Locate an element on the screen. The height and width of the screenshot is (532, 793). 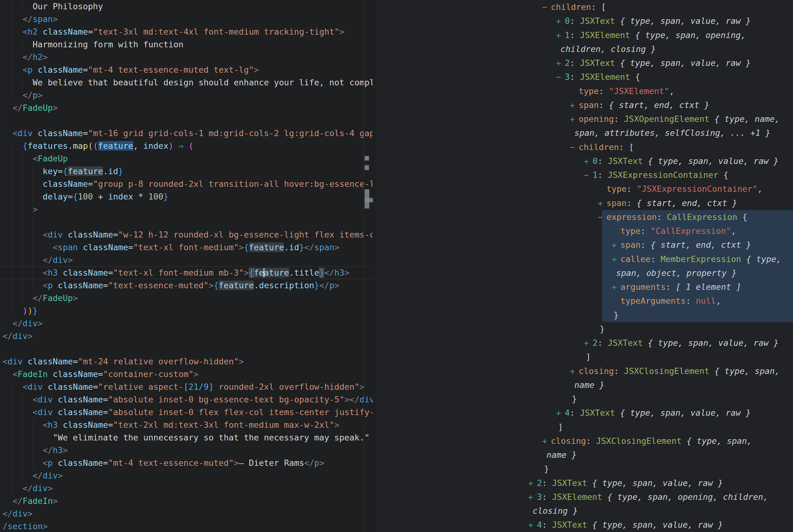
code-line: /section> is located at coordinates (187, 526).